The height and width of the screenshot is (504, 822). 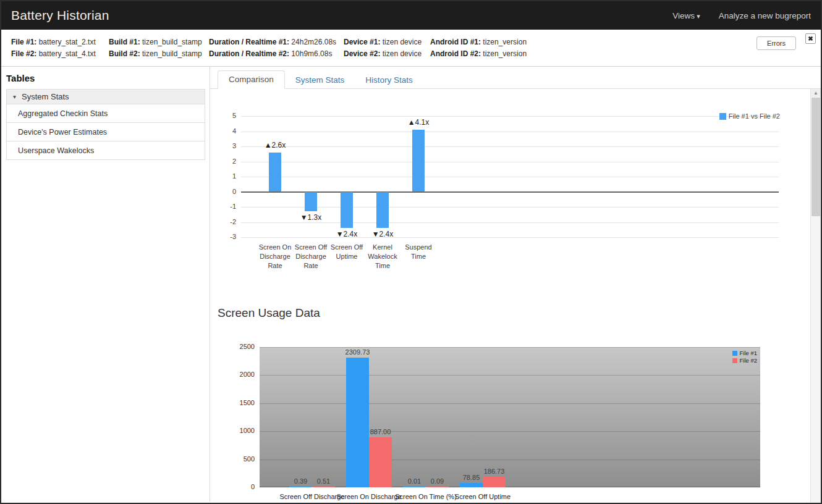 What do you see at coordinates (411, 48) in the screenshot?
I see `file-info-bar: File #1: battery_stat_2.txtBuild #1: tiz…` at bounding box center [411, 48].